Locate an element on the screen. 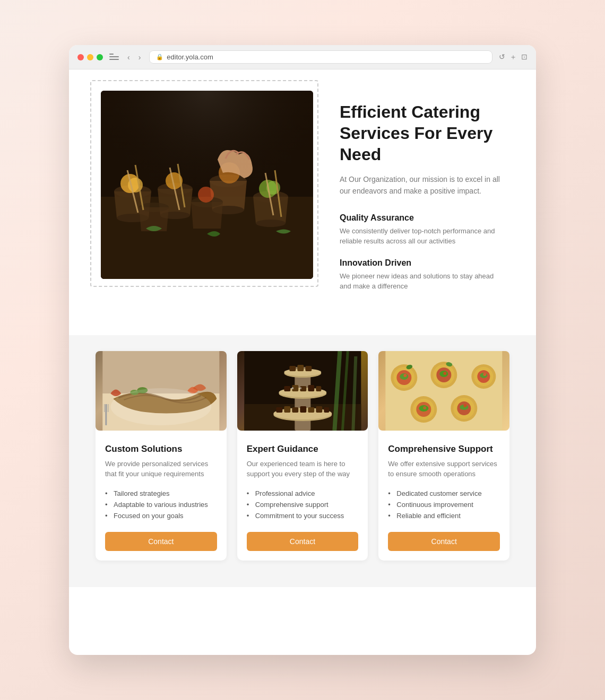  share-button: ⊡ is located at coordinates (524, 57).